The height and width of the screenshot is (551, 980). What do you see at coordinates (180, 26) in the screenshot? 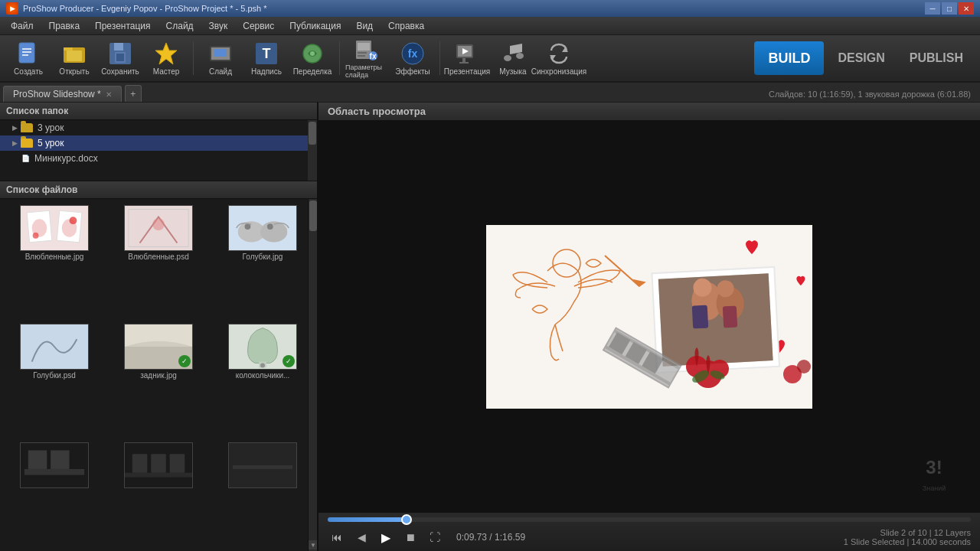
I see `menu-slide: Слайд` at bounding box center [180, 26].